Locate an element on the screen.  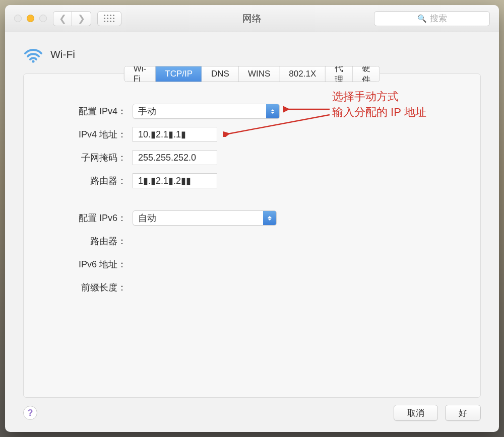
page-title: Wi-Fi is located at coordinates (62, 54).